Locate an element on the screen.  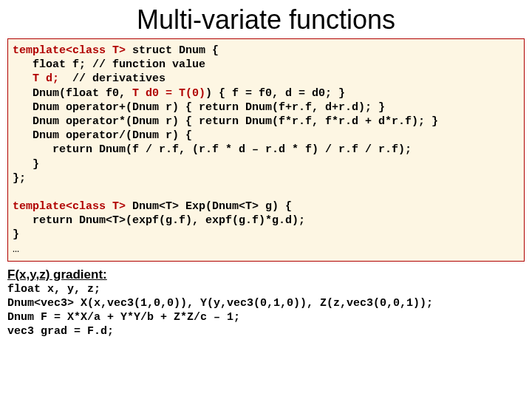
code-l6: Dnum operator*(Dnum r) { return Dnum(f*r… is located at coordinates (225, 121).